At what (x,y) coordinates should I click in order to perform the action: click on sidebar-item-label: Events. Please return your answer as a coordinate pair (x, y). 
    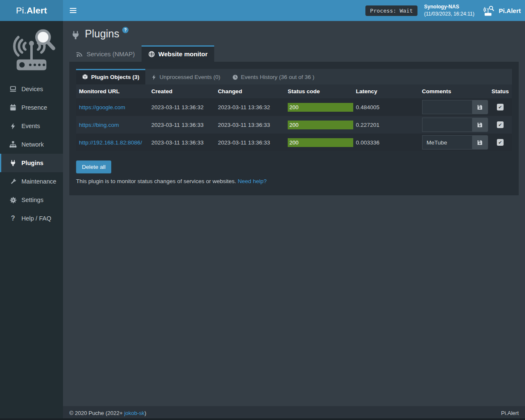
    Looking at the image, I should click on (31, 126).